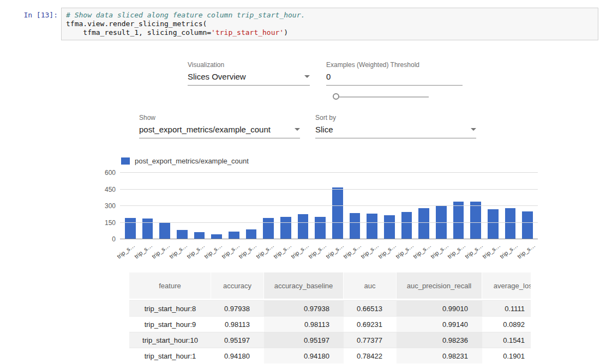 Image resolution: width=606 pixels, height=364 pixels. I want to click on visualization-label: Visualization, so click(249, 65).